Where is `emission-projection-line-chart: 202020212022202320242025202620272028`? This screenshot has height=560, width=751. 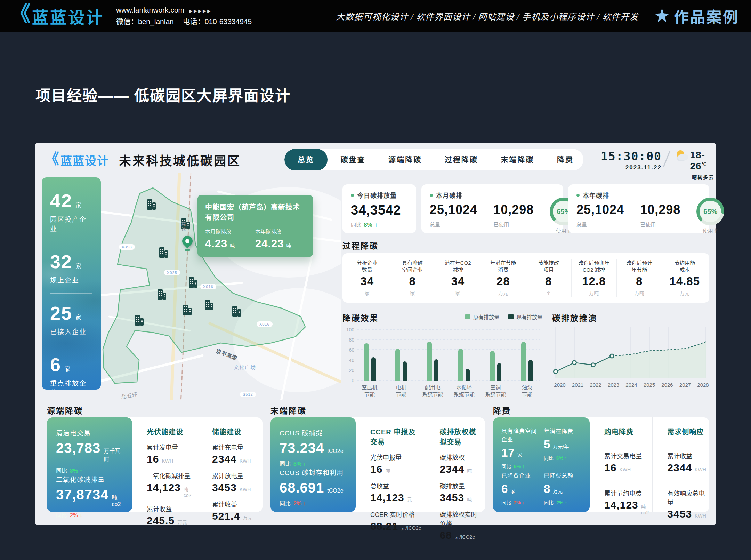 emission-projection-line-chart: 202020212022202320242025202620272028 is located at coordinates (631, 362).